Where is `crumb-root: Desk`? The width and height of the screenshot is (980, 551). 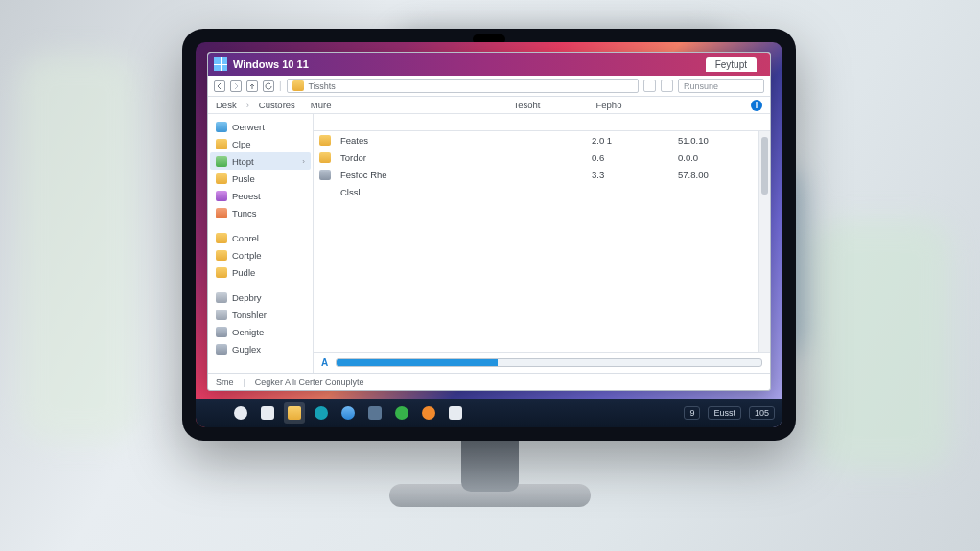 crumb-root: Desk is located at coordinates (226, 105).